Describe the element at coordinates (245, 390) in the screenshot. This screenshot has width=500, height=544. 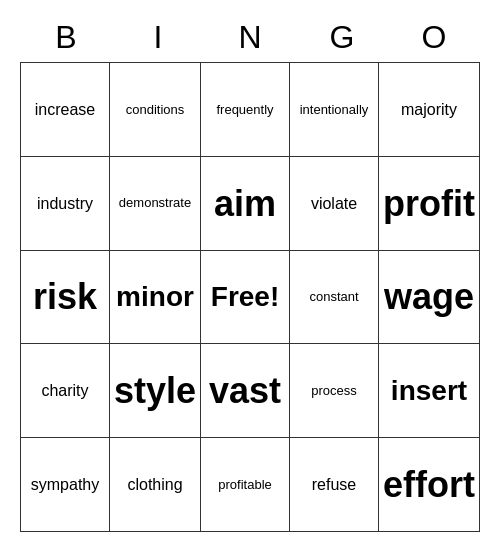
I see `bingo-cell-text-r3-c2: vast` at that location.